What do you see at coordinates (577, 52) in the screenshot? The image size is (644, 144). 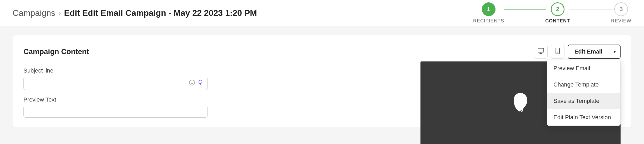 I see `toolbar-buttons: Edit Email ▾ Preview Email Change Templa…` at bounding box center [577, 52].